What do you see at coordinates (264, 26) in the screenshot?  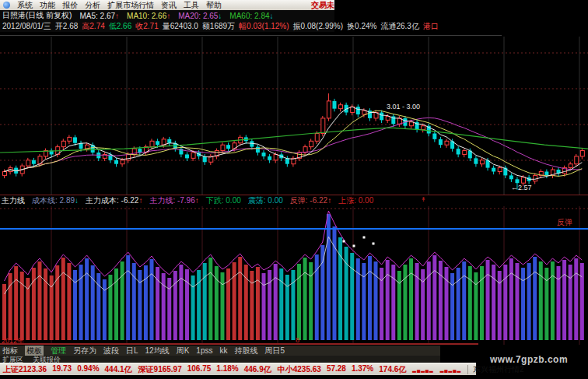 I see `change-value: 幅0.03(1.12%)` at bounding box center [264, 26].